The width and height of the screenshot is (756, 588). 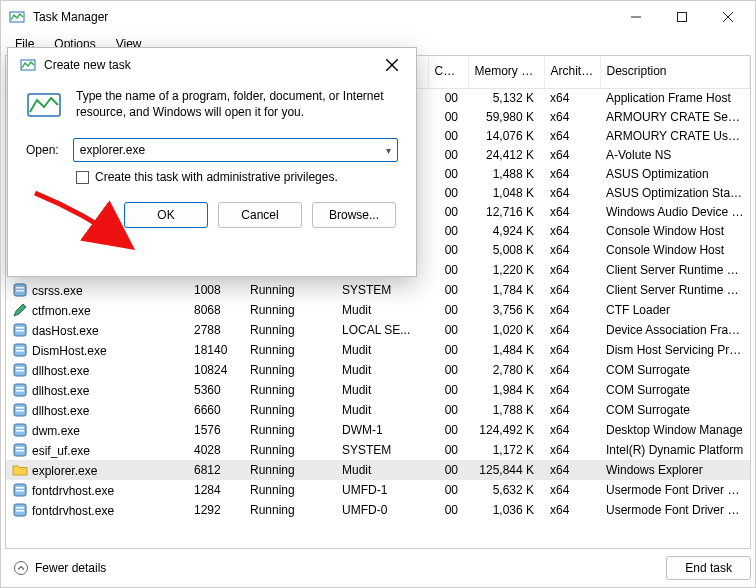 What do you see at coordinates (388, 150) in the screenshot?
I see `chevron-down-icon: ▾` at bounding box center [388, 150].